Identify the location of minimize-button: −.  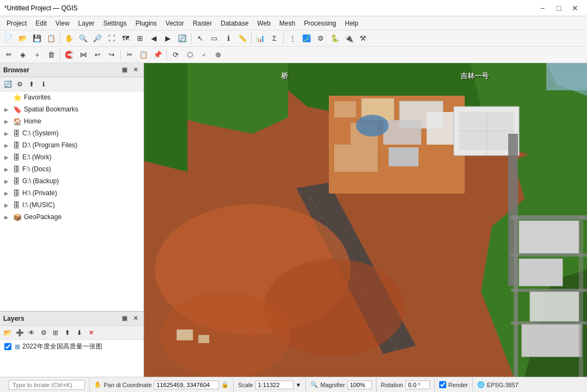
(542, 8).